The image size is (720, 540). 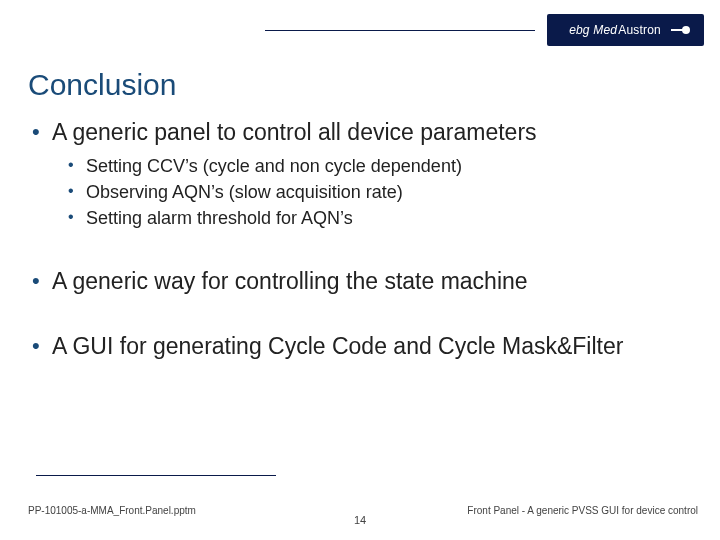 What do you see at coordinates (379, 192) in the screenshot?
I see `sub-bullet-list: Setting CCV’s (cycle and non cycle depen…` at bounding box center [379, 192].